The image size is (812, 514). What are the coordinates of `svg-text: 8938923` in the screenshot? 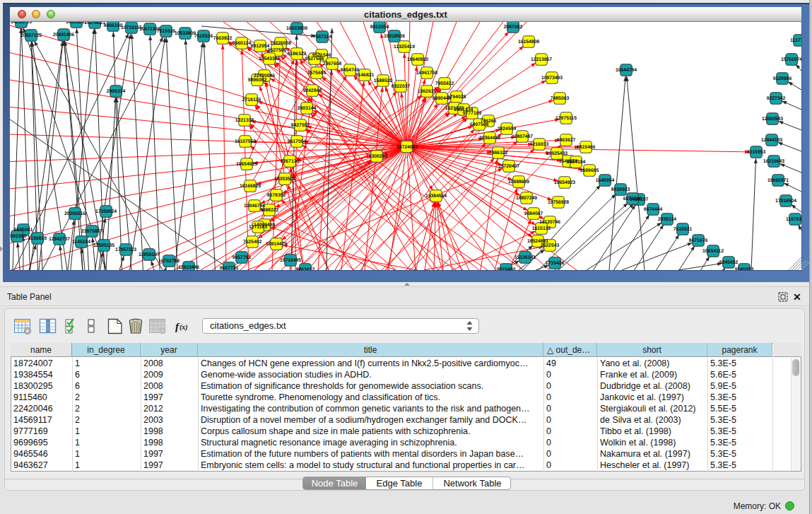 It's located at (620, 189).